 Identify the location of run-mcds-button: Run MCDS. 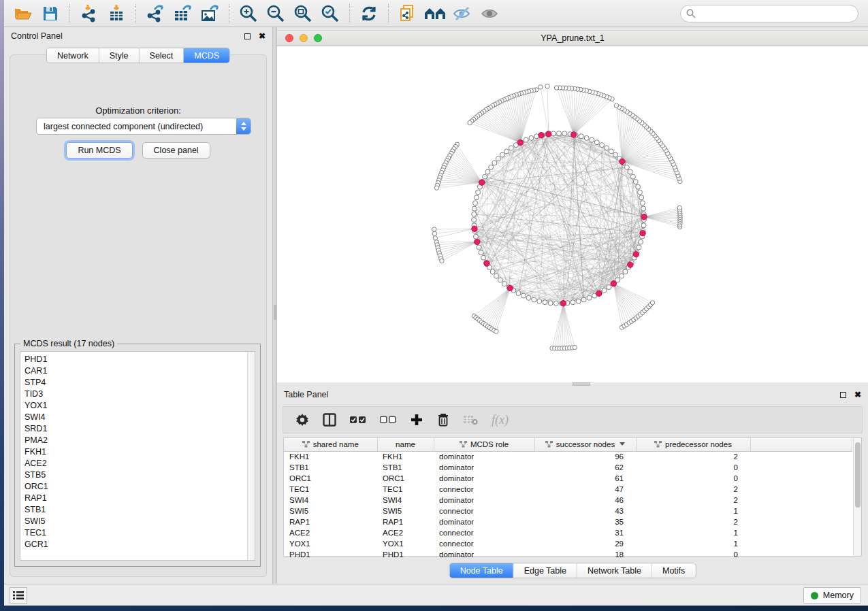
(99, 150).